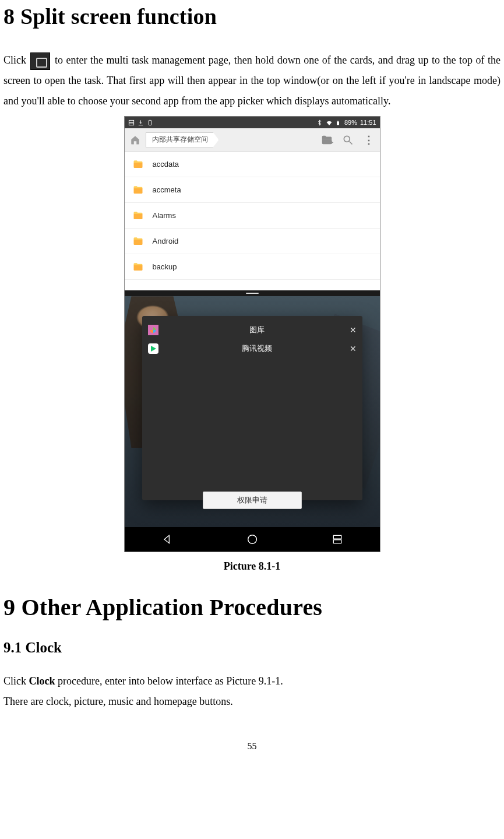 The width and height of the screenshot is (504, 839). Describe the element at coordinates (252, 140) in the screenshot. I see `file-manager-actionbar: 内部共享存储空间 + ⋮` at that location.